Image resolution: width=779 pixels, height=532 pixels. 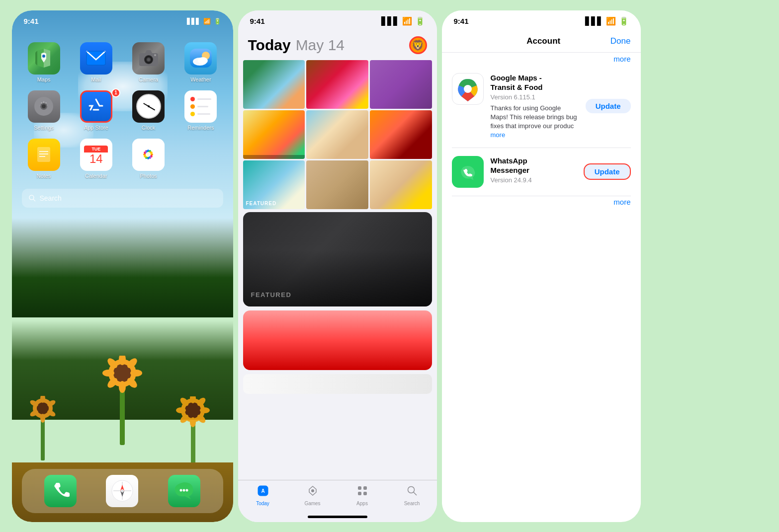 What do you see at coordinates (201, 63) in the screenshot?
I see `app-icon-weather: Weather` at bounding box center [201, 63].